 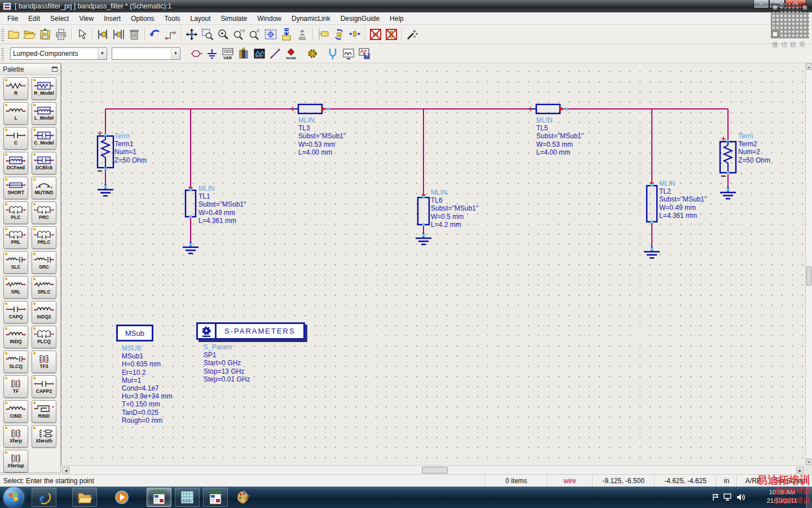 I want to click on wire-name-icon: NAME, so click(x=291, y=54).